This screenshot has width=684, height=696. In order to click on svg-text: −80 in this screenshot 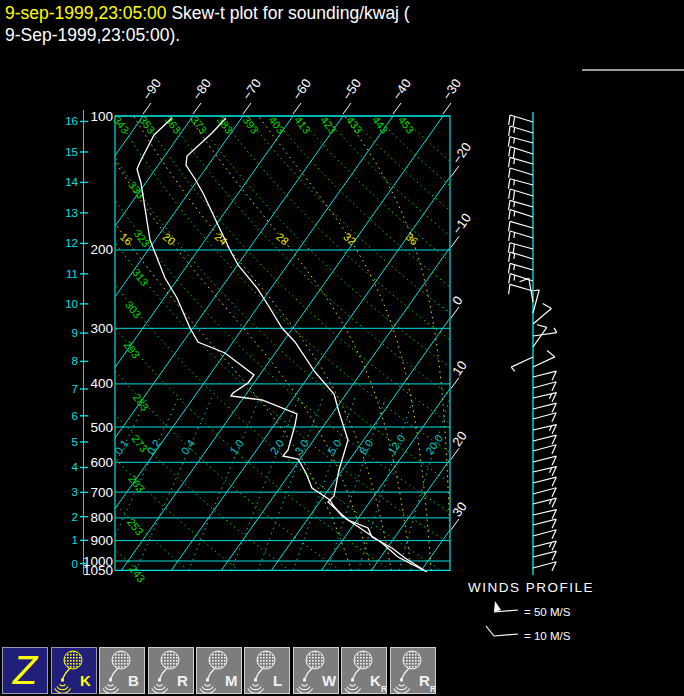, I will do `click(202, 90)`.